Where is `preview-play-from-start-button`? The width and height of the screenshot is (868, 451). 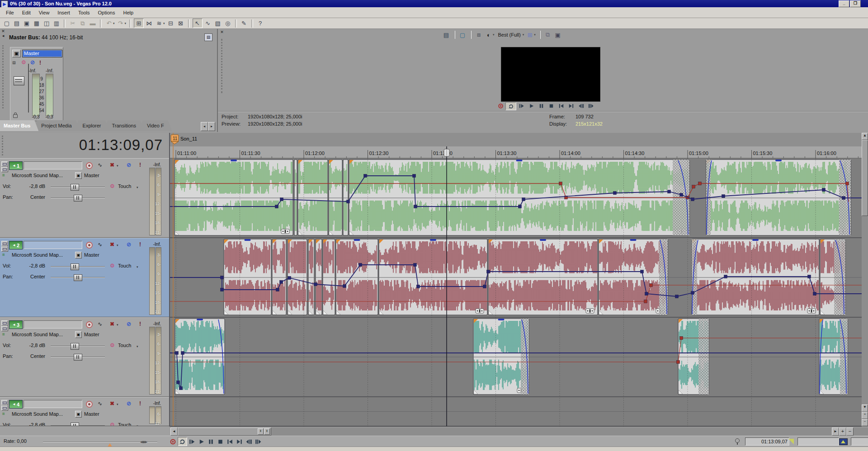
preview-play-from-start-button is located at coordinates (521, 106).